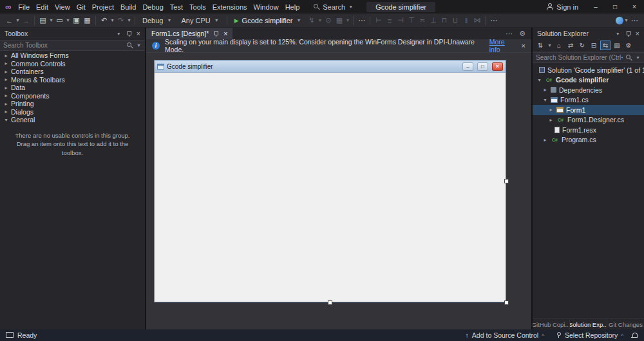  I want to click on menu-test: Test, so click(176, 7).